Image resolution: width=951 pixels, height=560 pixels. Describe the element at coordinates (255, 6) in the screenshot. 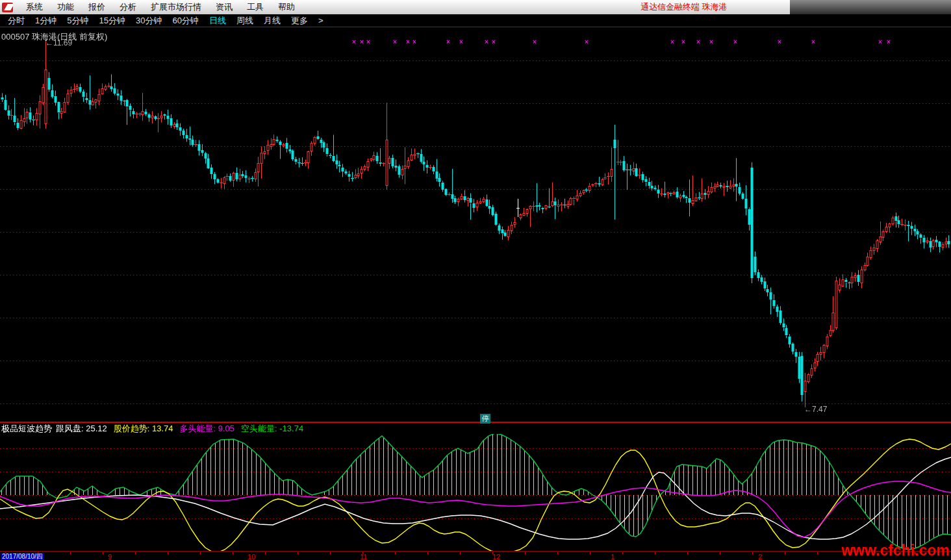

I see `menu-item-6: 工具` at that location.